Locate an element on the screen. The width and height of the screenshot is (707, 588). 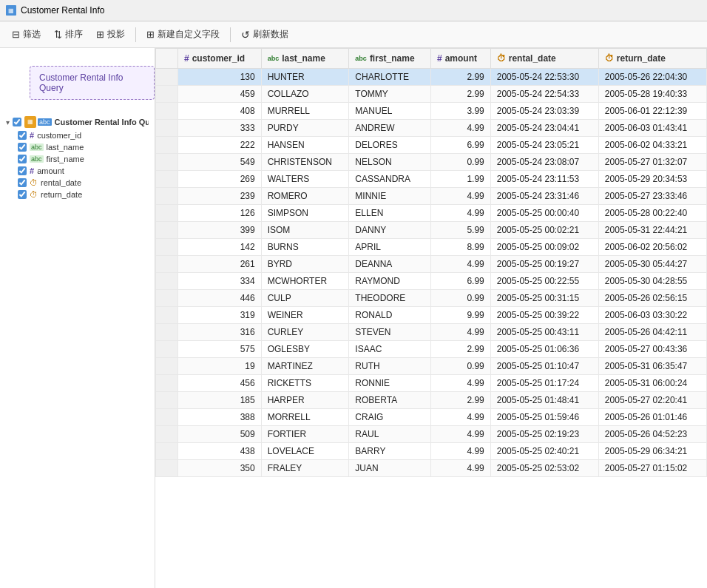
filter-button: ⊟ 筛选 is located at coordinates (27, 34).